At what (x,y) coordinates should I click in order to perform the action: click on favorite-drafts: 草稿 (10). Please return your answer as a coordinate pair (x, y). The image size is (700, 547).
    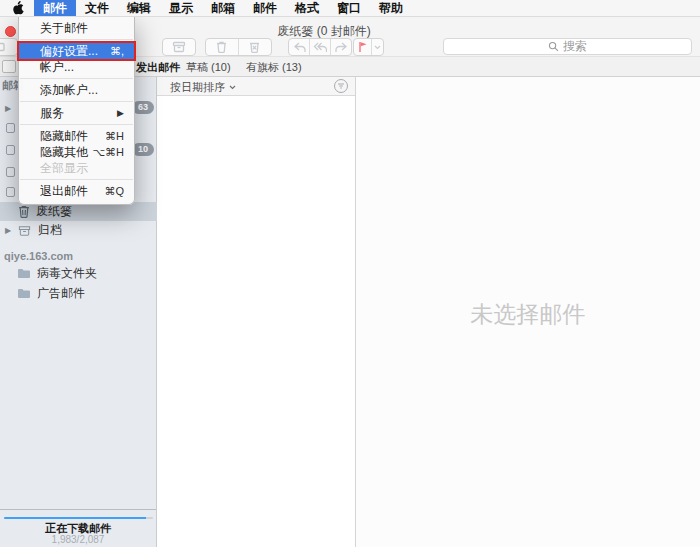
    Looking at the image, I should click on (208, 68).